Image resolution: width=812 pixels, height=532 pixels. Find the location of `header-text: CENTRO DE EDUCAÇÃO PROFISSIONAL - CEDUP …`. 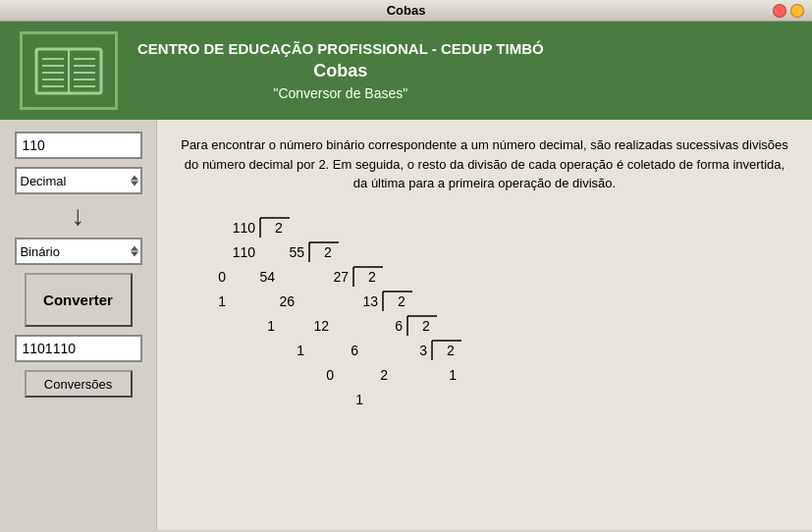

header-text: CENTRO DE EDUCAÇÃO PROFISSIONAL - CEDUP … is located at coordinates (341, 71).